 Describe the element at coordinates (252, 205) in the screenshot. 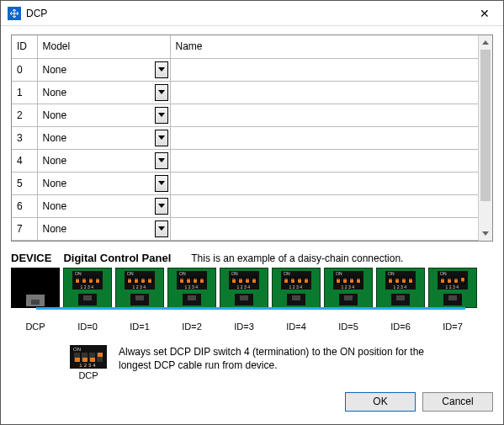

I see `table-row: 6 None` at that location.